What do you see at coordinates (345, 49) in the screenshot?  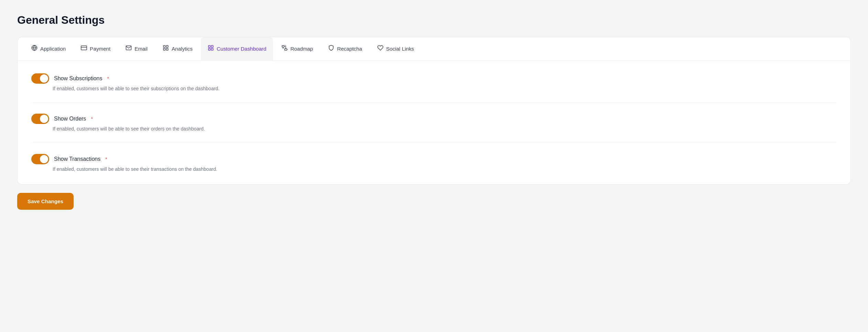 I see `tab-recaptcha: Recaptcha` at bounding box center [345, 49].